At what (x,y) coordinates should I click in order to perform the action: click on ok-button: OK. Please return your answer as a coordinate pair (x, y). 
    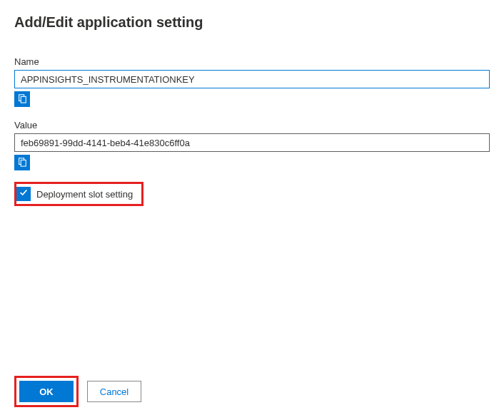
    Looking at the image, I should click on (46, 391).